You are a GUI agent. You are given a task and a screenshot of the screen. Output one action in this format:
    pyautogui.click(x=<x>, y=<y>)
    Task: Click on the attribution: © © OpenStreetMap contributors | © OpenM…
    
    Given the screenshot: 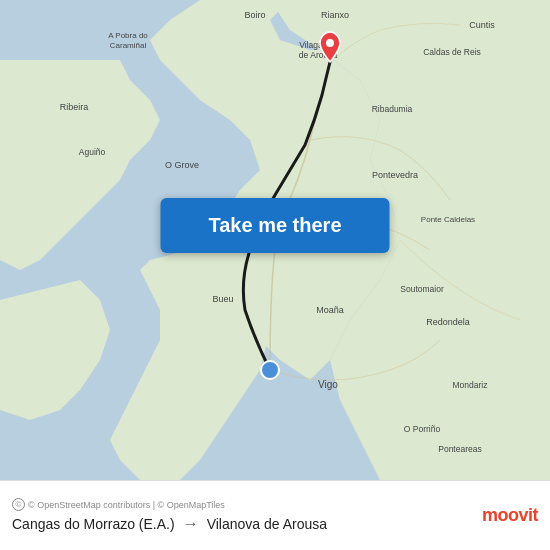 What is the action you would take?
    pyautogui.click(x=170, y=504)
    